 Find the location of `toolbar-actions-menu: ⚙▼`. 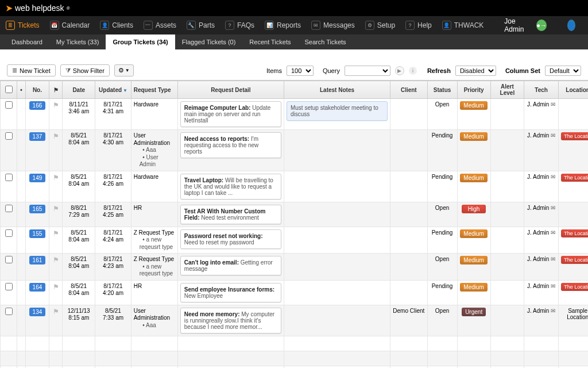

toolbar-actions-menu: ⚙▼ is located at coordinates (124, 70).